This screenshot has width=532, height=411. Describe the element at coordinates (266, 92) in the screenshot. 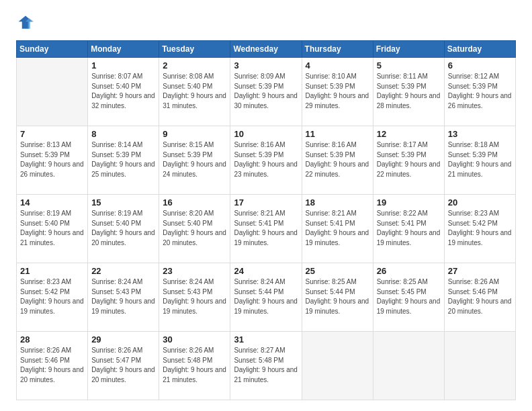

I see `calendar-cell: 3Sunrise: 8:09 AMSunset: 5:39 PMDaylight…` at that location.